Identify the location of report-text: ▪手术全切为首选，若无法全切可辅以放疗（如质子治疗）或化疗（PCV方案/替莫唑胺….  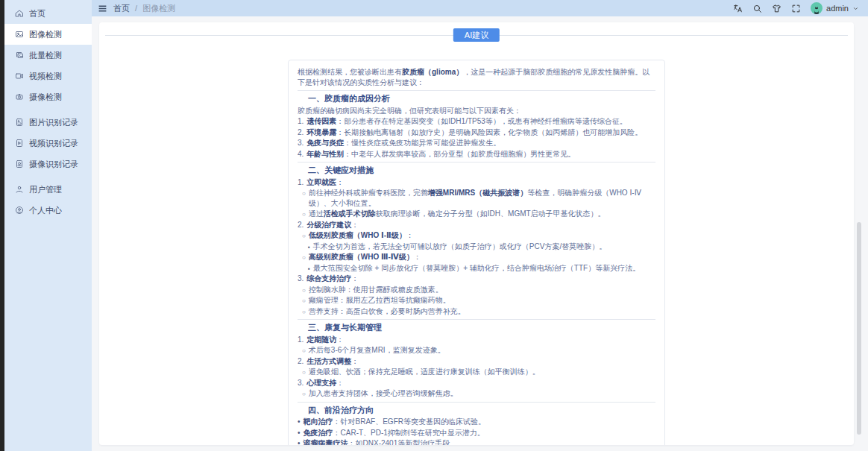
(477, 247).